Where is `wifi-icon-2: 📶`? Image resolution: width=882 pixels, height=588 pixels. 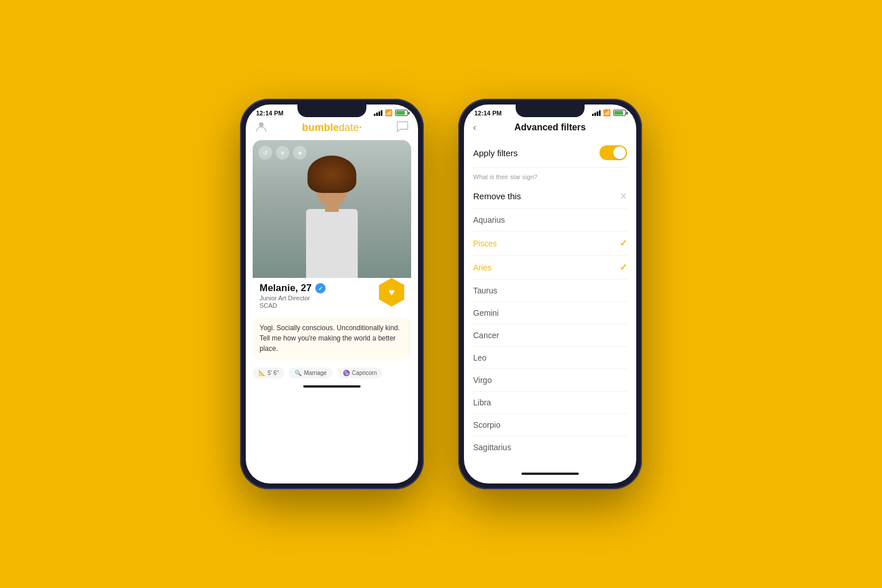 wifi-icon-2: 📶 is located at coordinates (607, 113).